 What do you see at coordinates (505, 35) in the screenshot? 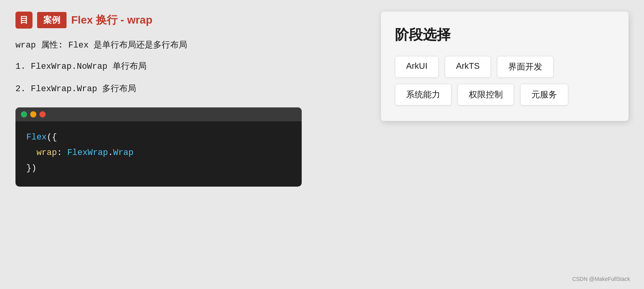
I see `section-title: 阶段选择` at bounding box center [505, 35].